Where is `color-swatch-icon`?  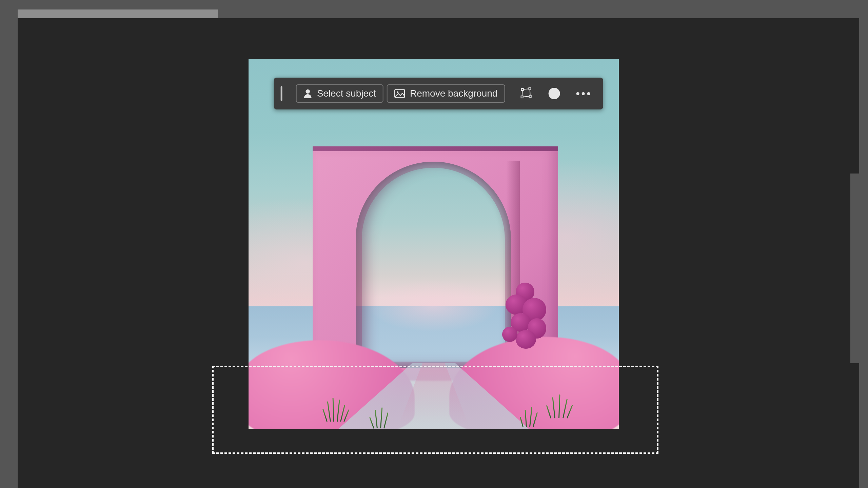
color-swatch-icon is located at coordinates (554, 94).